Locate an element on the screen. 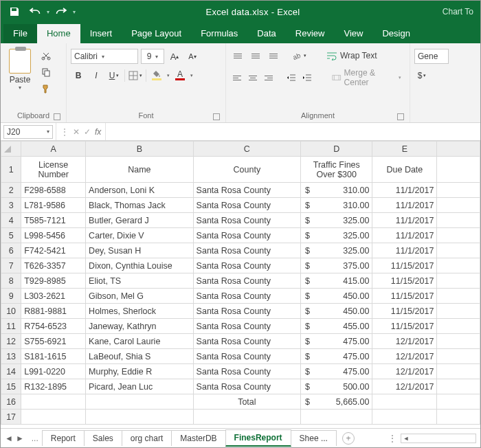 The height and width of the screenshot is (448, 481). align-middle-icon is located at coordinates (256, 56).